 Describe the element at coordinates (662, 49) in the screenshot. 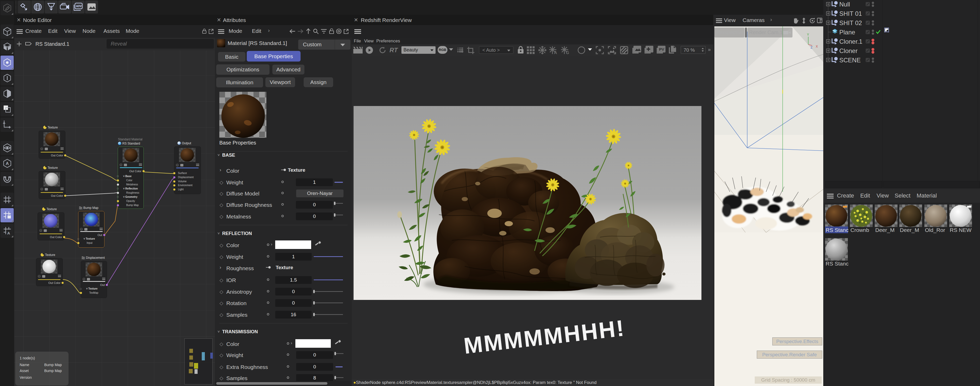

I see `svg-text: PV` at that location.